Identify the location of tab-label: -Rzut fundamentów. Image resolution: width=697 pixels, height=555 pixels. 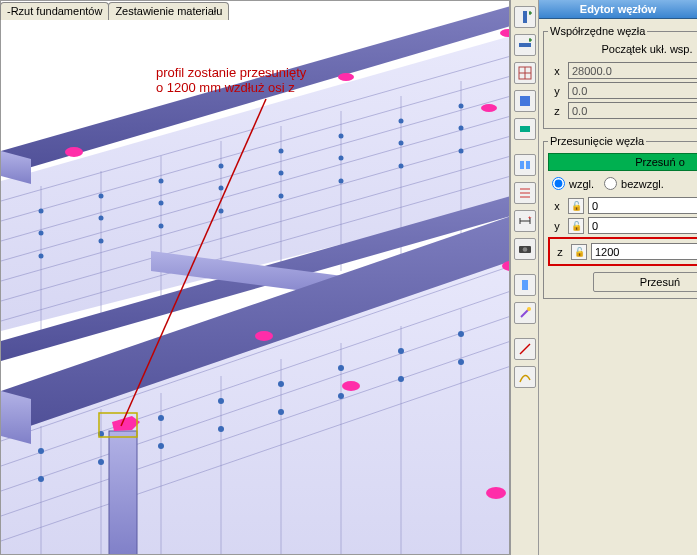
(54, 11).